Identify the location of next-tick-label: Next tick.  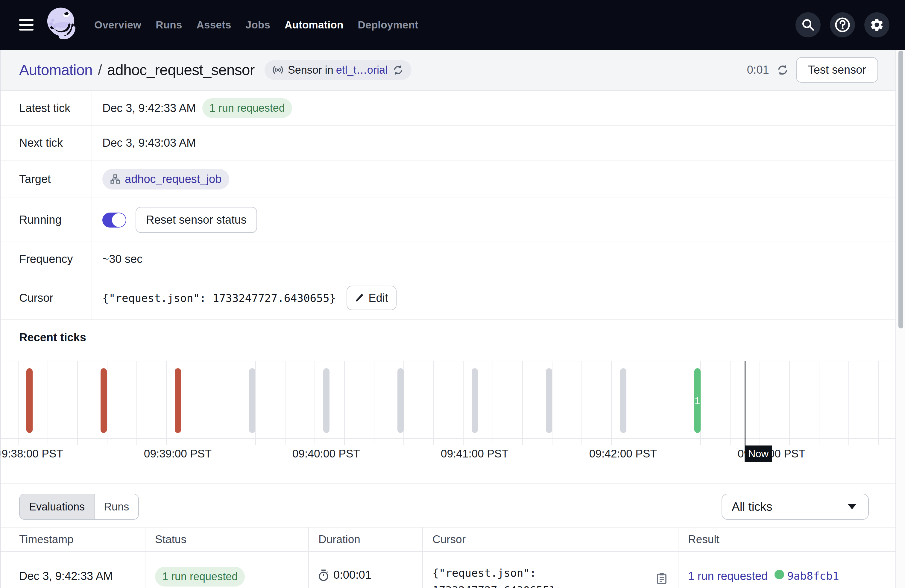
(46, 143).